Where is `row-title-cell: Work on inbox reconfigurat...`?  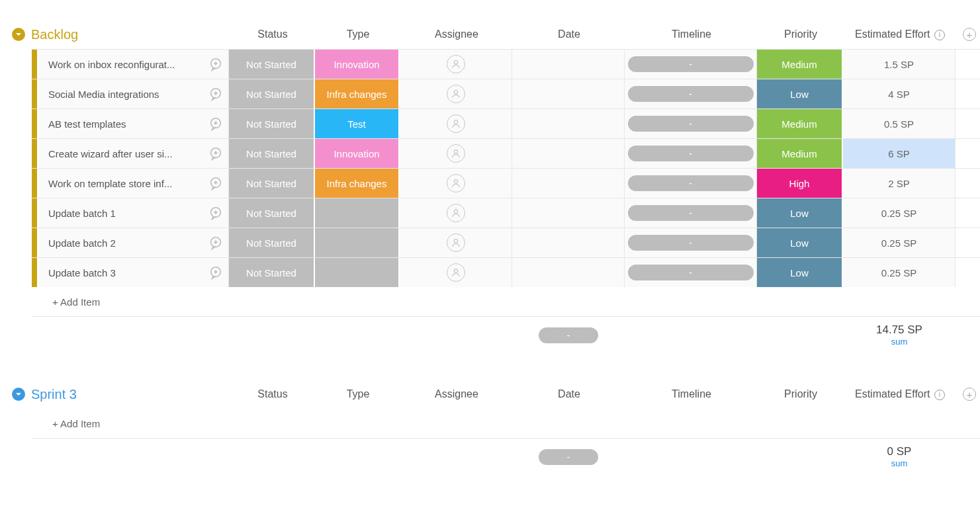
row-title-cell: Work on inbox reconfigurat... is located at coordinates (134, 64).